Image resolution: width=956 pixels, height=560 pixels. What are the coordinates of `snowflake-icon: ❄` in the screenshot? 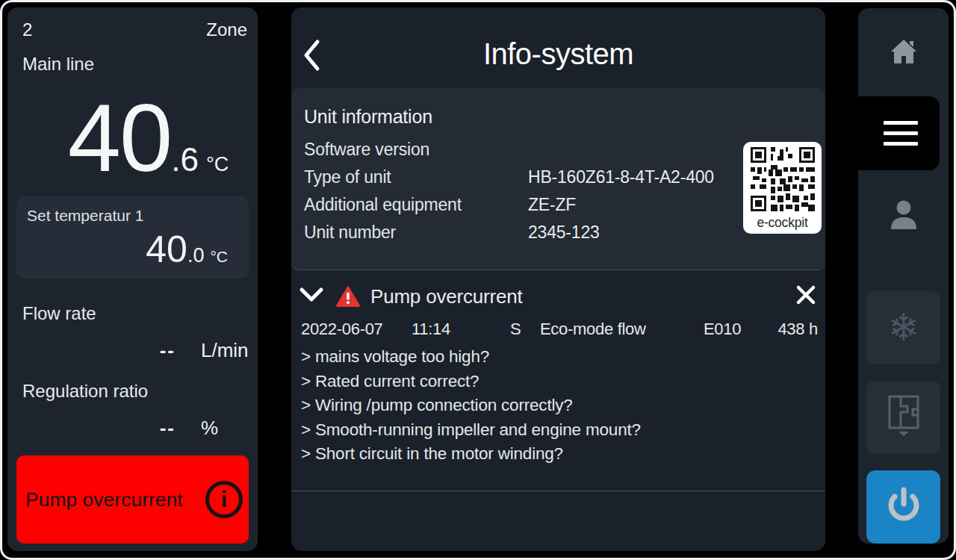 It's located at (904, 328).